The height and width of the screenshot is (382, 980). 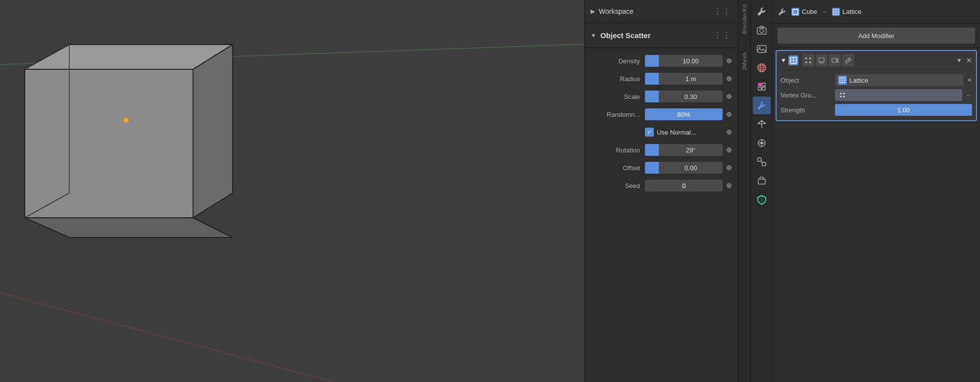 I want to click on modifier-icons-row, so click(x=829, y=60).